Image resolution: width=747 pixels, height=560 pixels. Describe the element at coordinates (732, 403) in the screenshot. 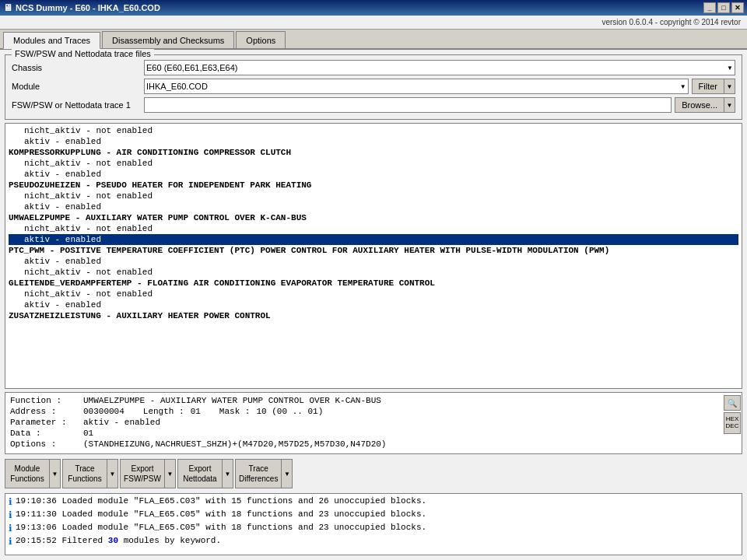

I see `magnifier-button: 🔍` at that location.